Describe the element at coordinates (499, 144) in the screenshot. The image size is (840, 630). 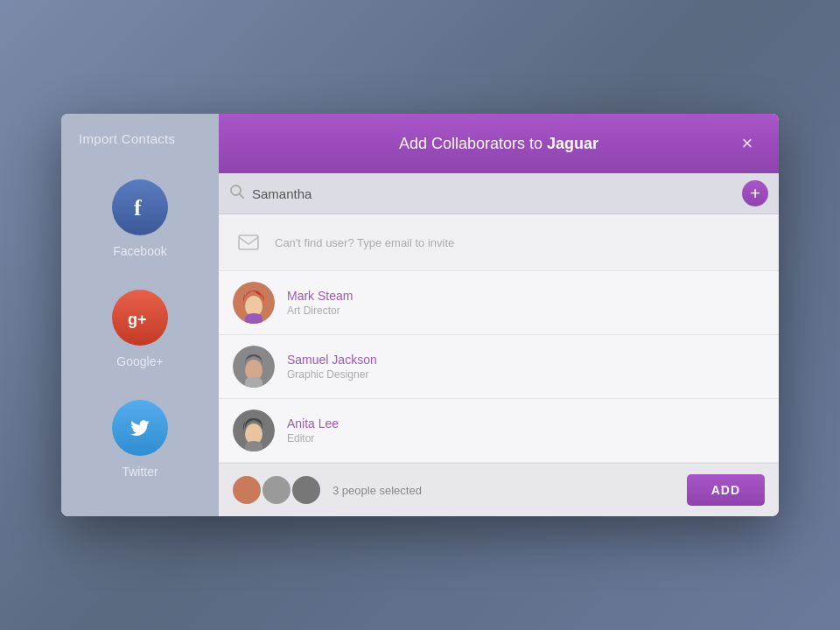
I see `panel-header: Add Collaborators to Jaguar ×` at that location.